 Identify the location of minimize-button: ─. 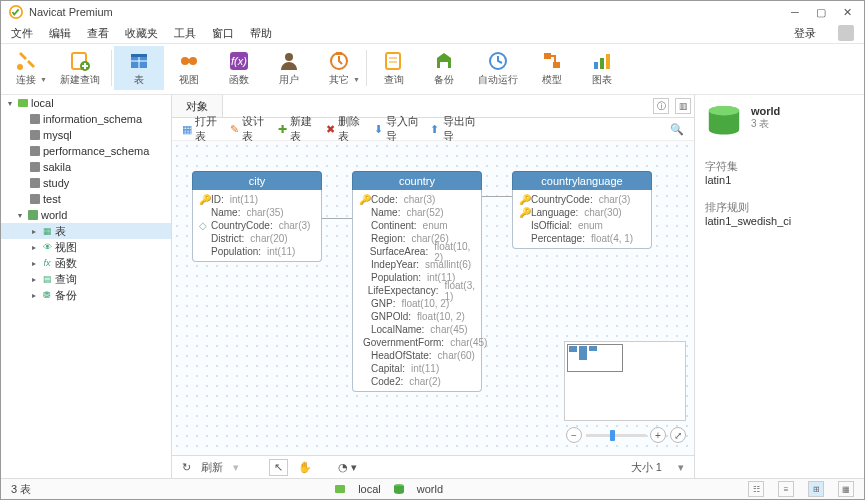
(795, 12).